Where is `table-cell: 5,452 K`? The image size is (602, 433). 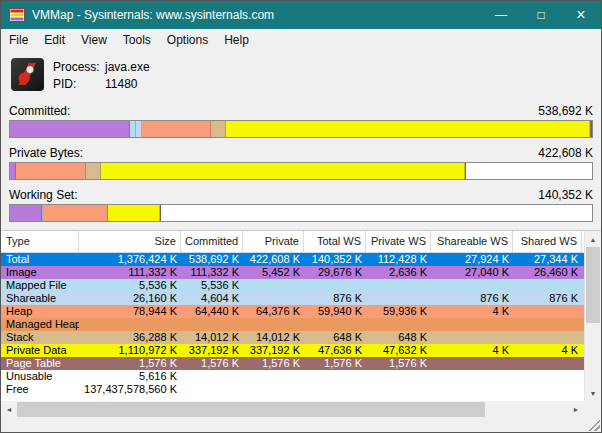 table-cell: 5,452 K is located at coordinates (274, 272).